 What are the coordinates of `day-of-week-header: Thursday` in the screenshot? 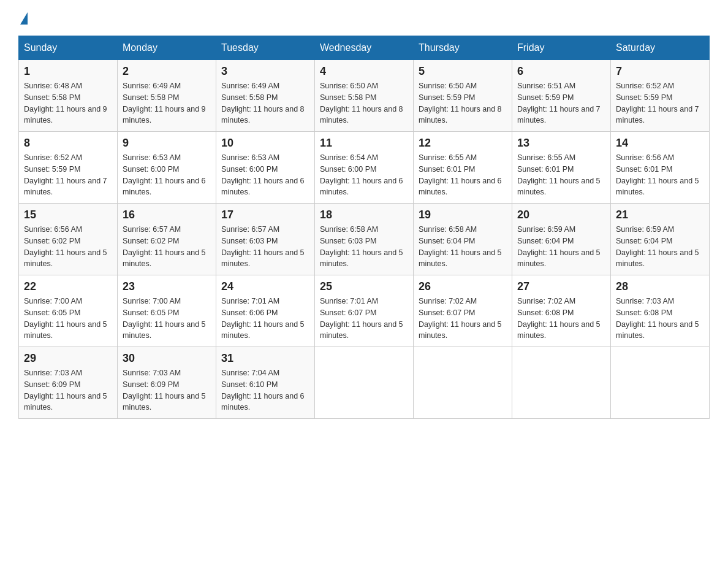 It's located at (463, 48).